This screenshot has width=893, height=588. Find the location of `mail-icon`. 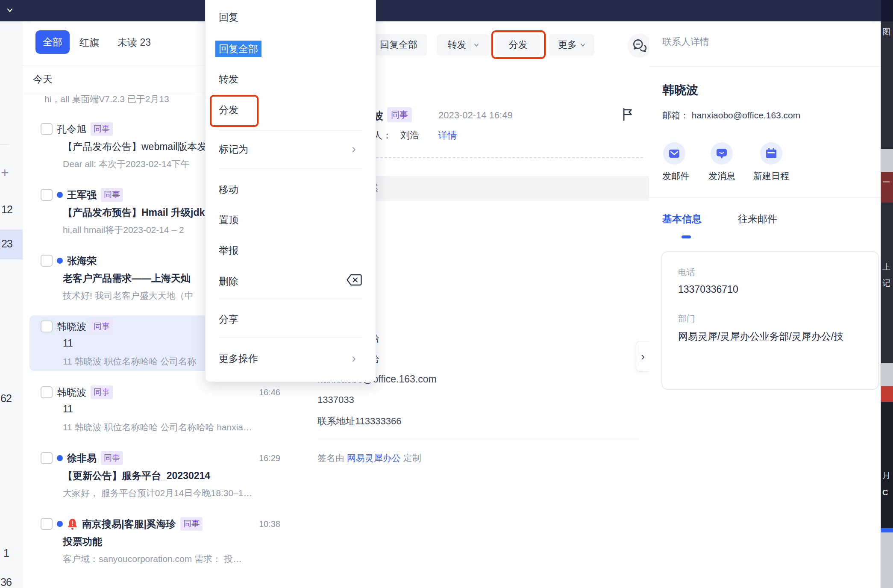

mail-icon is located at coordinates (674, 153).